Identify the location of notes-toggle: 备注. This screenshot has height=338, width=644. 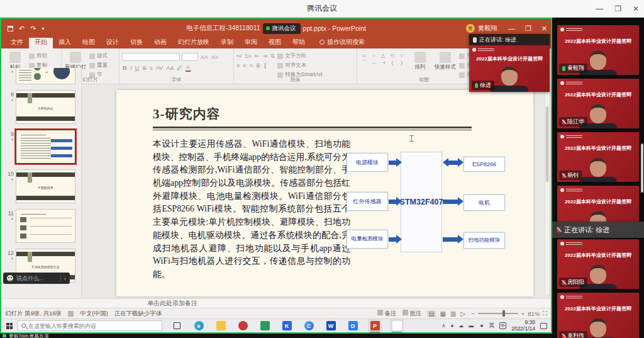
(387, 313).